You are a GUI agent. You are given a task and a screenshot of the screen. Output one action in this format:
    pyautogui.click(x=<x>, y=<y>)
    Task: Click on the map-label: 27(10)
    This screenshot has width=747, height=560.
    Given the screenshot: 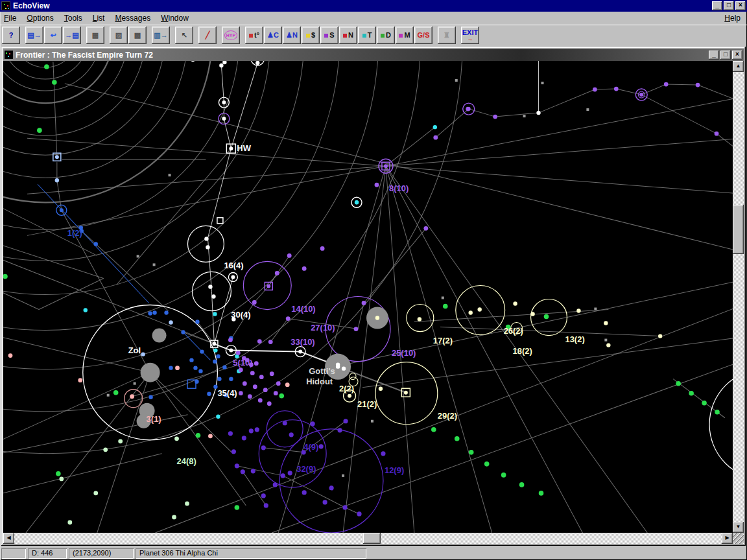 What is the action you would take?
    pyautogui.click(x=323, y=328)
    